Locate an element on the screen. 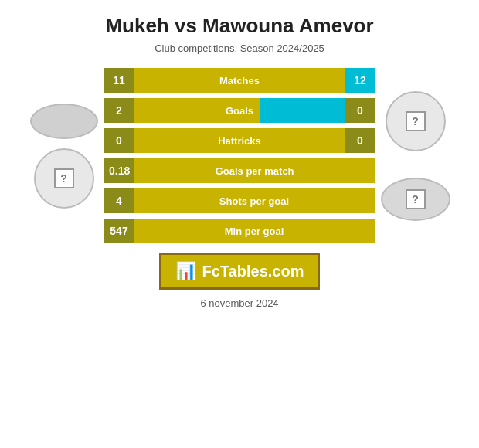 This screenshot has width=479, height=448. left-avatar-qmark: ? is located at coordinates (64, 178).